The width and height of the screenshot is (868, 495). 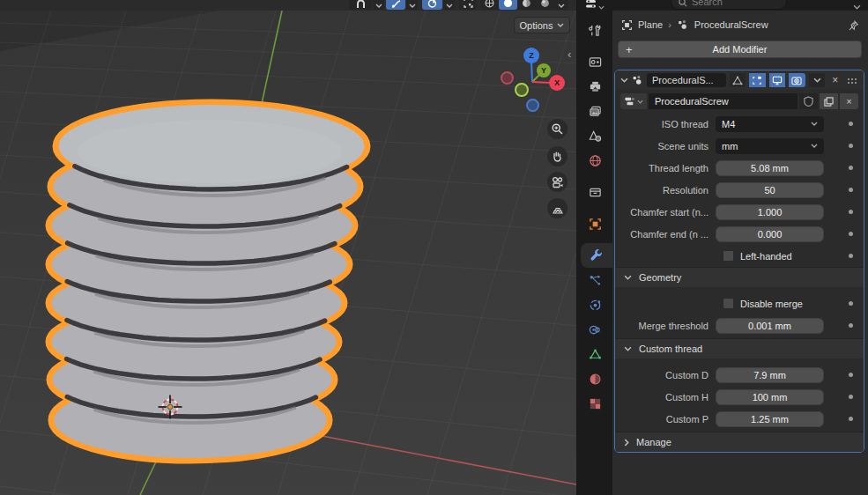 I want to click on expand-chevron-icon, so click(x=624, y=80).